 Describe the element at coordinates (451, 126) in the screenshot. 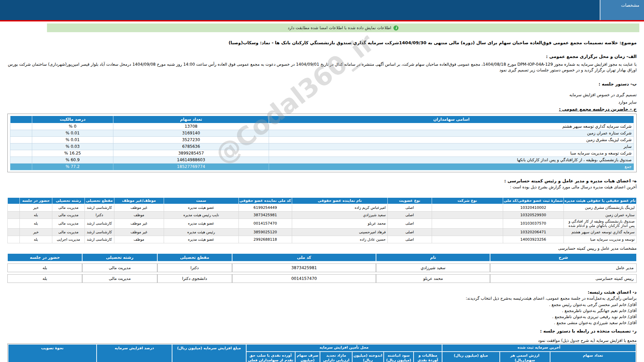

I see `shareholder-name: شرکت سرمایه گذاري توسعه سپهر هشتم` at that location.